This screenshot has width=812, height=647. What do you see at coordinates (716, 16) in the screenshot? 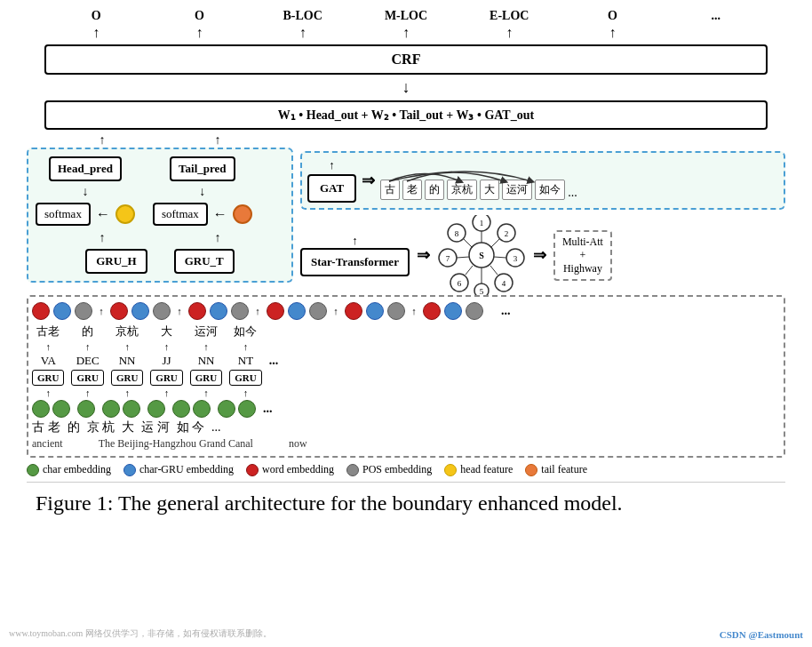
I see `label-dots1: ...` at bounding box center [716, 16].